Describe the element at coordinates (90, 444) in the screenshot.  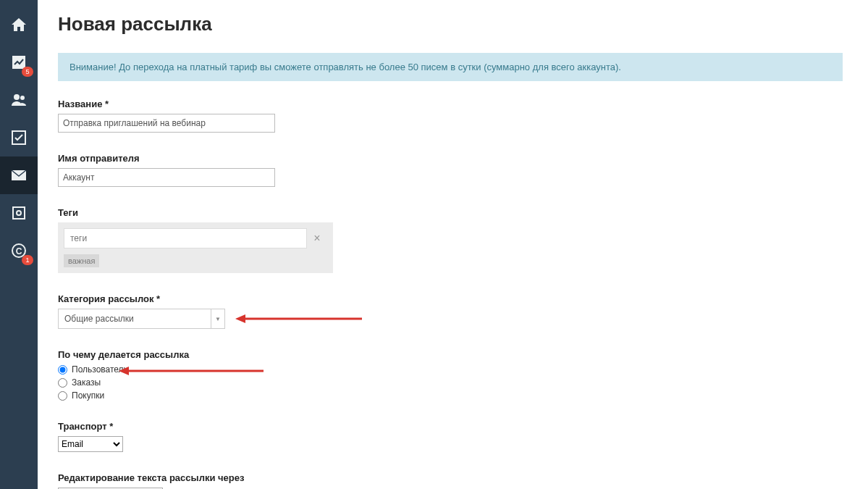
I see `transport-select: Email` at that location.